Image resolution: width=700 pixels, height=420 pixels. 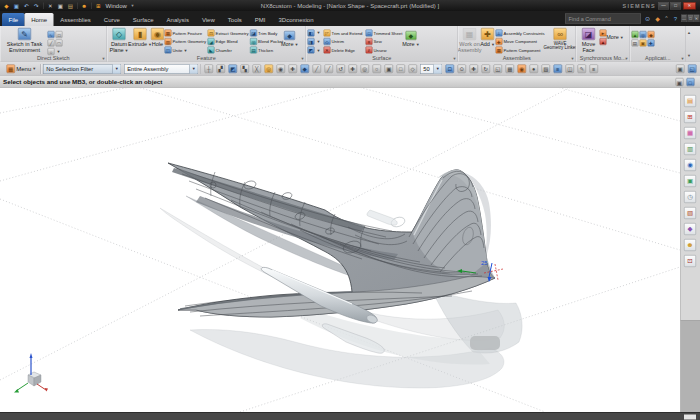 What do you see at coordinates (636, 44) in the screenshot?
I see `manufacturing-app-icon: ▤` at bounding box center [636, 44].